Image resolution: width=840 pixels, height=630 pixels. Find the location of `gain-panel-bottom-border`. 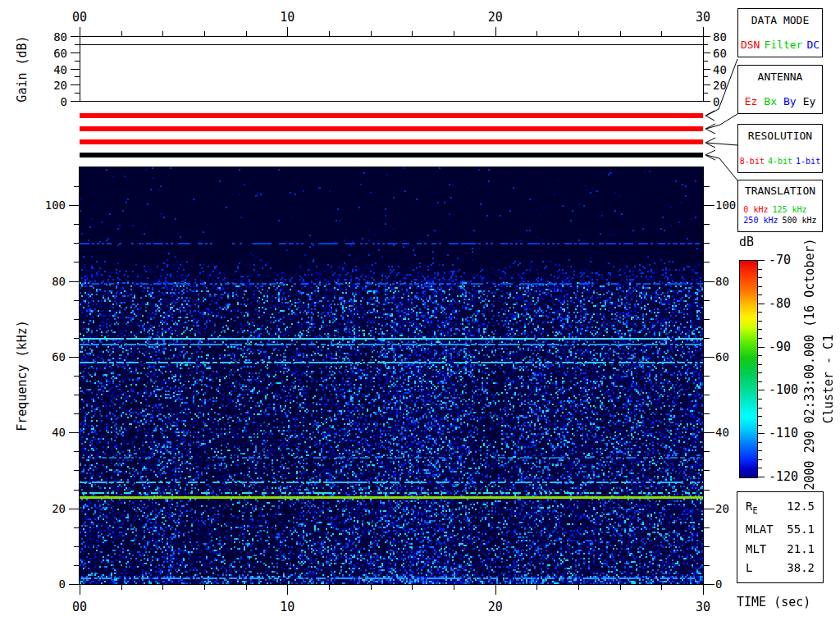

gain-panel-bottom-border is located at coordinates (392, 102).